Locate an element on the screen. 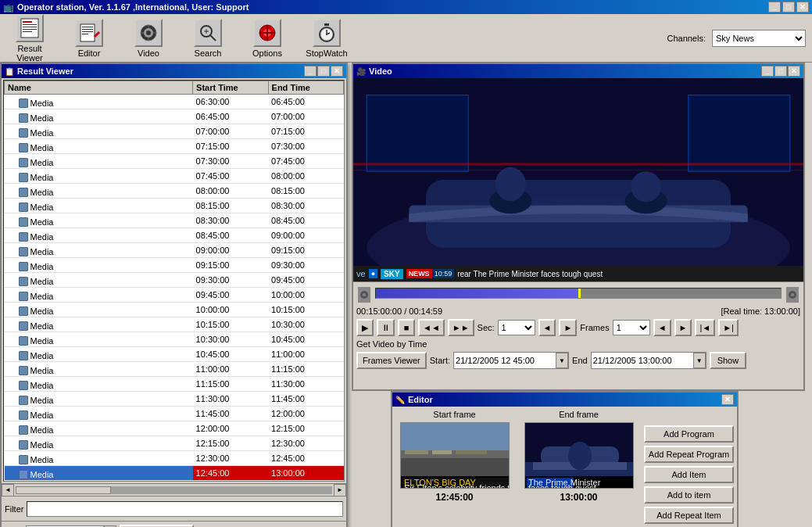 The height and width of the screenshot is (527, 812). table-row: Media10:45:0011:00:00 is located at coordinates (174, 355).